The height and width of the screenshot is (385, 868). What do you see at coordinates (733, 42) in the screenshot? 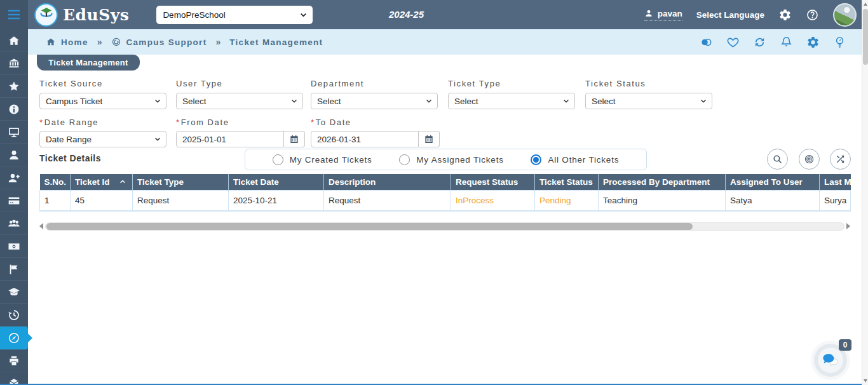
I see `favorite-heart-icon` at bounding box center [733, 42].